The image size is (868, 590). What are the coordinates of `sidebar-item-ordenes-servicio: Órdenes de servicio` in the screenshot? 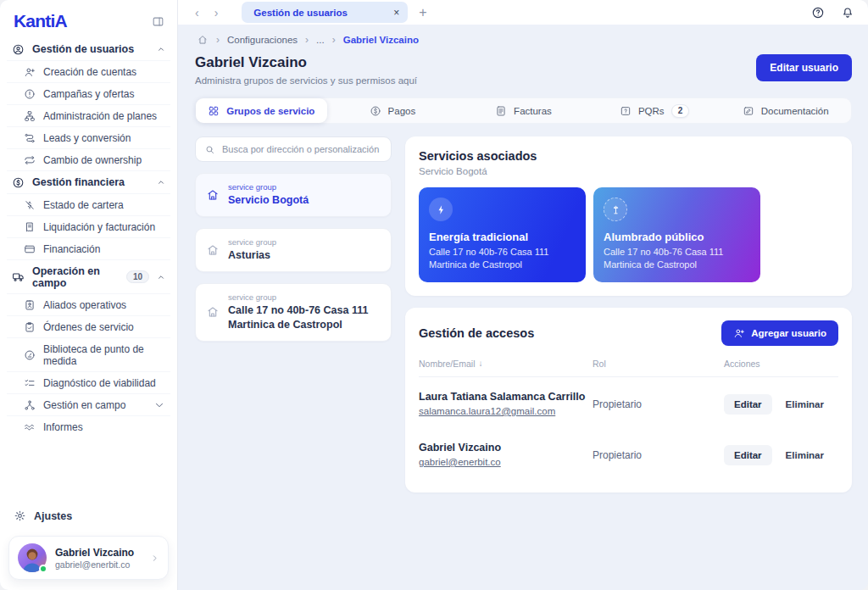 It's located at (88, 327).